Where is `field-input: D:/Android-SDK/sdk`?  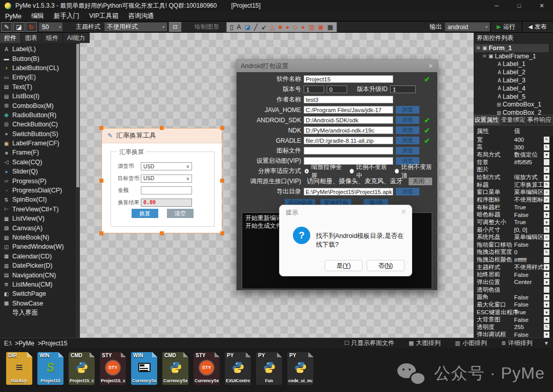 field-input: D:/Android-SDK/sdk is located at coordinates (348, 120).